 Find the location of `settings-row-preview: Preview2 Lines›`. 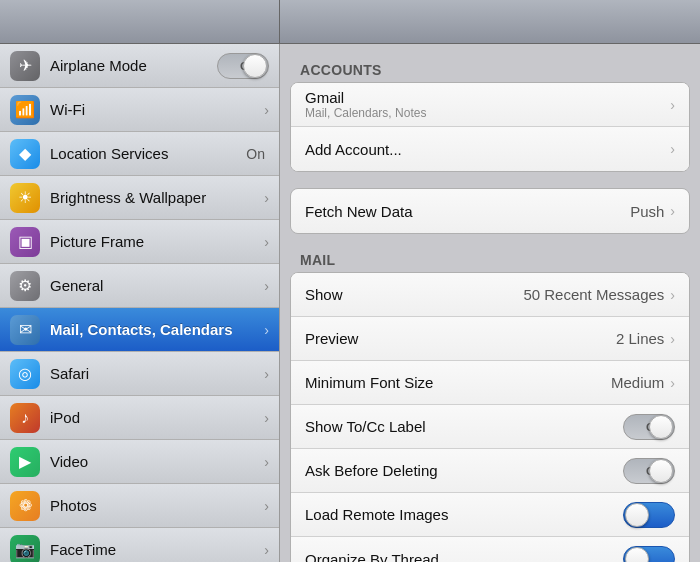

settings-row-preview: Preview2 Lines› is located at coordinates (490, 339).